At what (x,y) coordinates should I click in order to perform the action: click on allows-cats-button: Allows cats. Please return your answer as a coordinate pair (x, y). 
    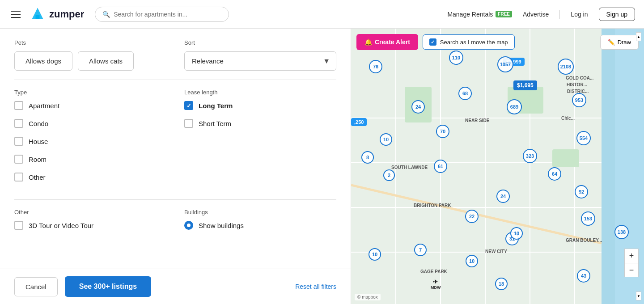
    Looking at the image, I should click on (106, 61).